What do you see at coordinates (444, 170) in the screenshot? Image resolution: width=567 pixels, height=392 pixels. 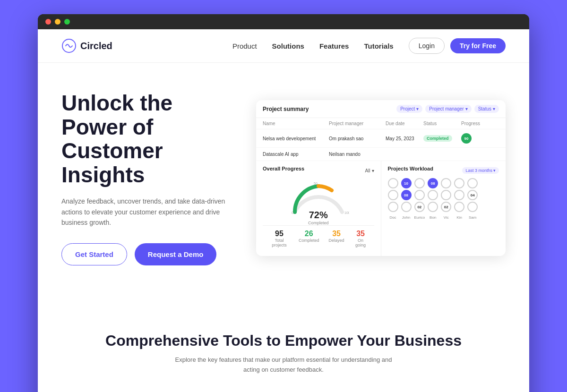 I see `panel-right-header: Projects Workload Last 3 months ▾` at bounding box center [444, 170].